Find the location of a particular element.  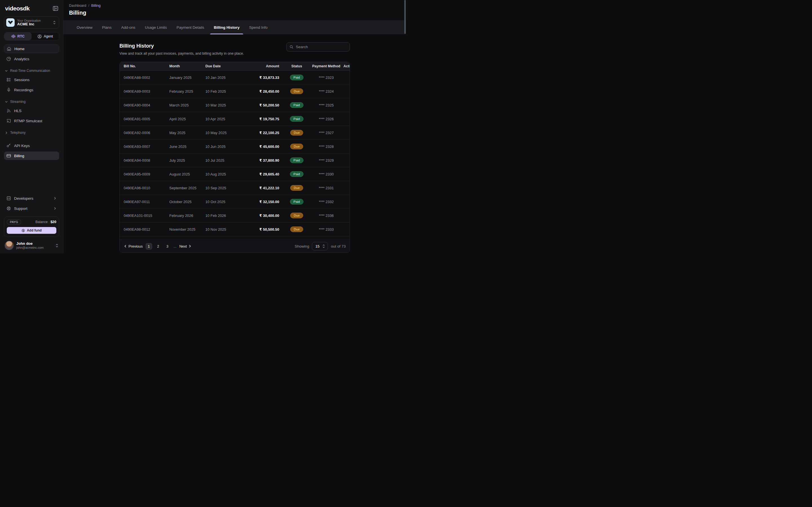

bill-no: 0490EA101-0015 is located at coordinates (147, 216).